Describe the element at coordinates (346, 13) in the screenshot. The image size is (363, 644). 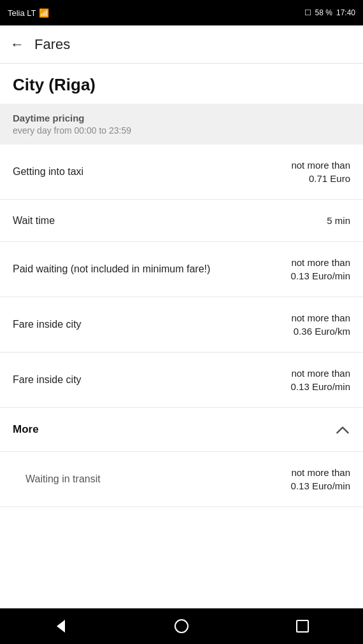
I see `time-label: 17:40` at that location.